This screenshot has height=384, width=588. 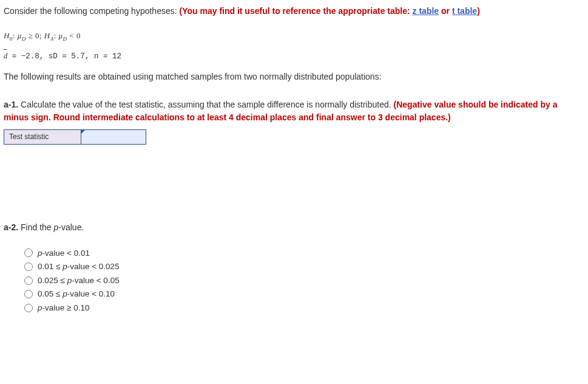 What do you see at coordinates (42, 137) in the screenshot?
I see `test-statistic-label: Test statistic` at bounding box center [42, 137].